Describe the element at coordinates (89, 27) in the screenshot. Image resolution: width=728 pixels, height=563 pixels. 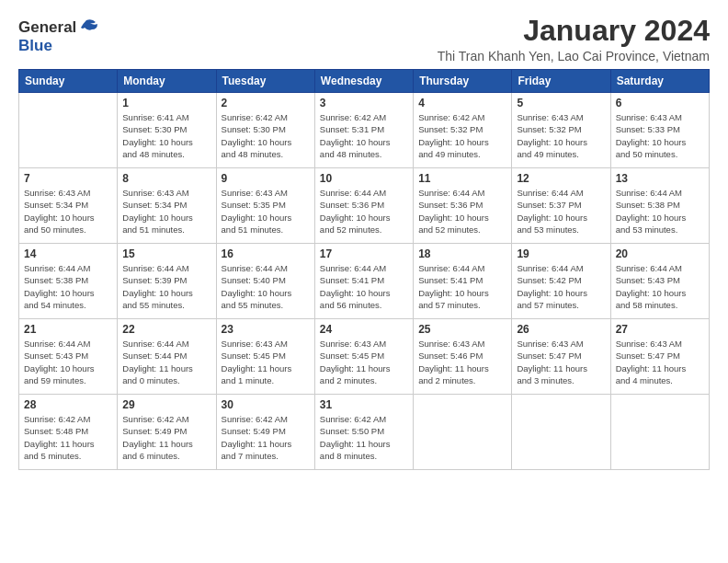
I see `logo-bird-icon` at that location.